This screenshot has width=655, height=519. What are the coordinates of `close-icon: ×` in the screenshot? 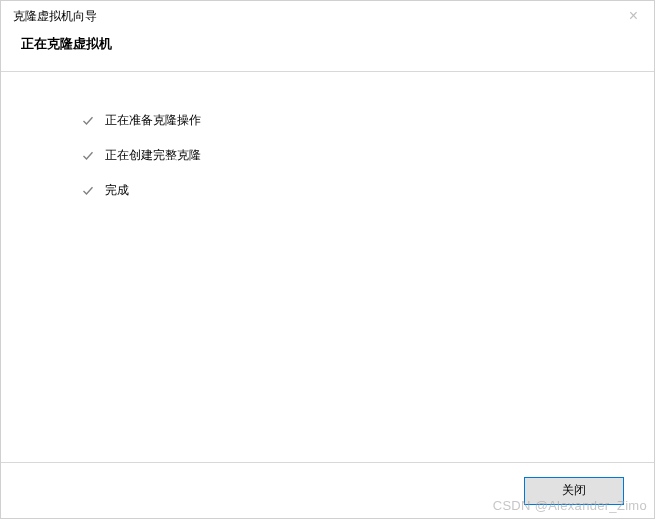 It's located at (634, 16).